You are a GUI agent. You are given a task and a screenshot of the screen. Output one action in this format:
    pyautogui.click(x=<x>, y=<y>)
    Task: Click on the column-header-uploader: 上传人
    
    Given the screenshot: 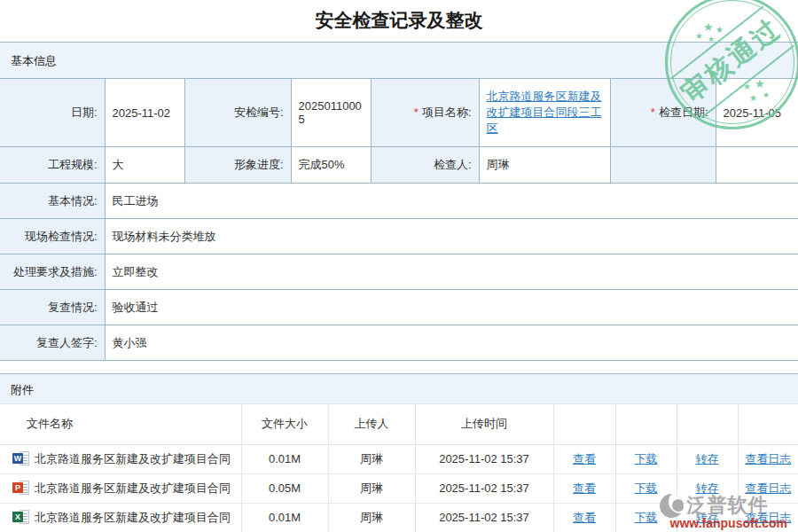 What is the action you would take?
    pyautogui.click(x=372, y=424)
    